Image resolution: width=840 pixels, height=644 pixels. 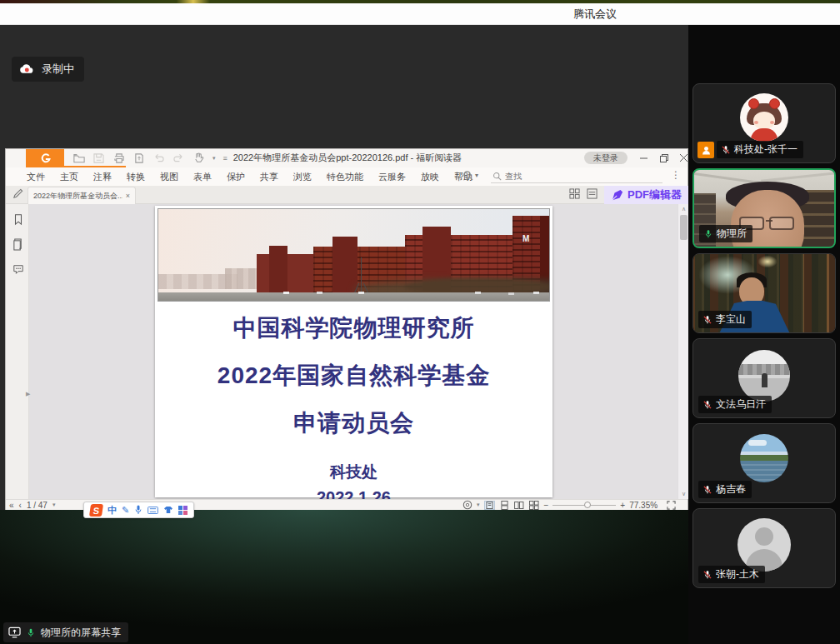 What do you see at coordinates (392, 177) in the screenshot?
I see `menu-cloud: 云服务` at bounding box center [392, 177].